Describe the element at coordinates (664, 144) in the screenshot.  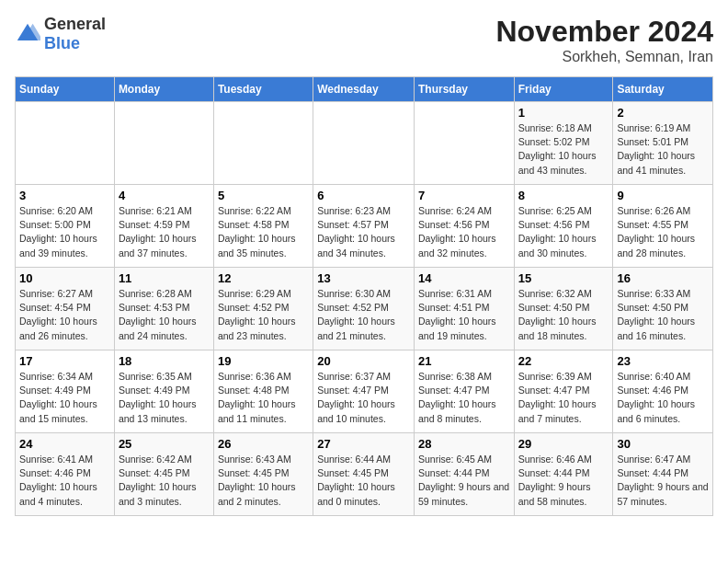
I see `calendar-cell: 2Sunrise: 6:19 AM Sunset: 5:01 PM Daylig…` at that location.